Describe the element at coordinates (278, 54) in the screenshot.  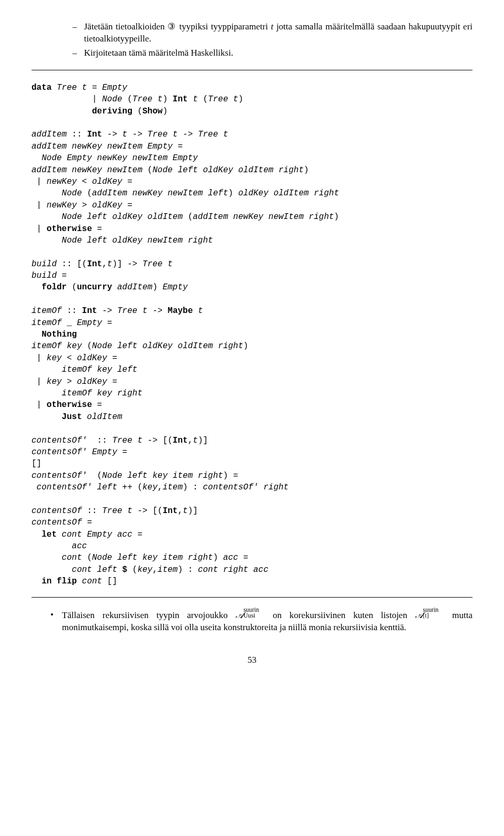
I see `intro-item-2: Kirjoitetaan tämä määritelmä Haskelliksi…` at that location.